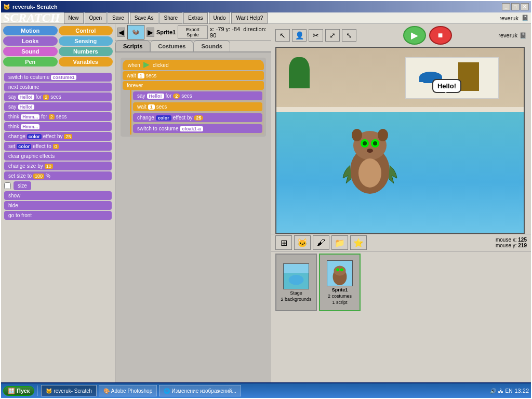 Image resolution: width=532 pixels, height=399 pixels. What do you see at coordinates (30, 31) in the screenshot?
I see `cat-motion: Motion` at bounding box center [30, 31].